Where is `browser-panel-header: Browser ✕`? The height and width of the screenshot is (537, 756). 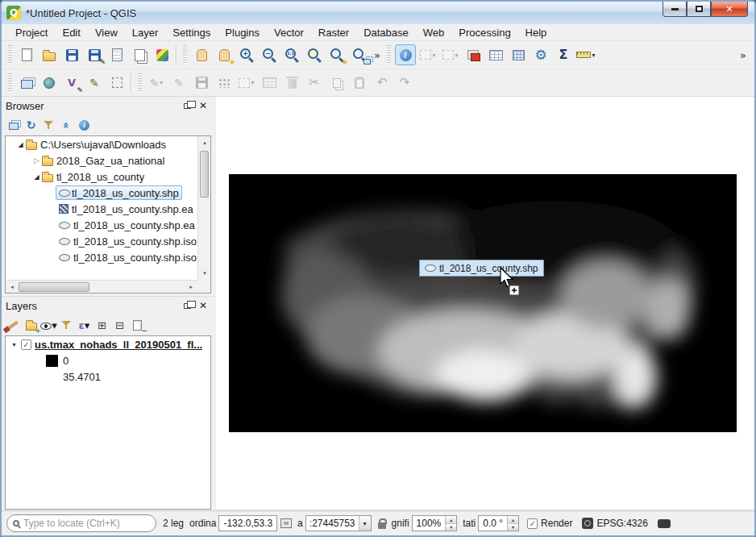 browser-panel-header: Browser ✕ is located at coordinates (108, 106).